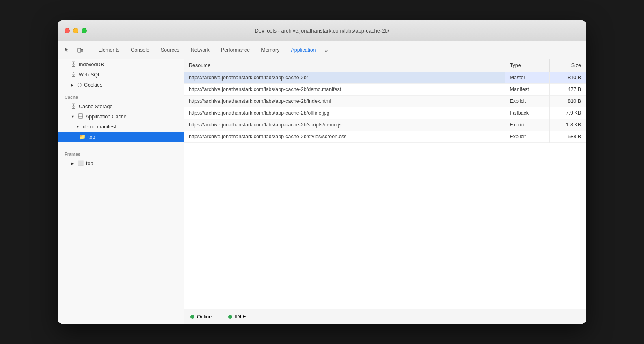 The image size is (644, 344). Describe the element at coordinates (121, 152) in the screenshot. I see `frames-section-label: Frames` at that location.